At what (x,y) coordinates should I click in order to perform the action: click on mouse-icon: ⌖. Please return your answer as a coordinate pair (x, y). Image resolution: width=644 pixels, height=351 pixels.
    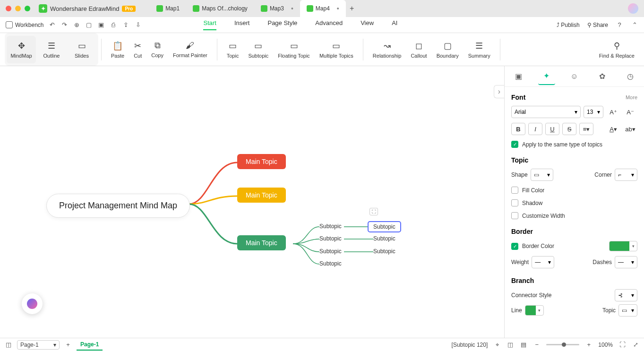
    Looking at the image, I should click on (497, 345).